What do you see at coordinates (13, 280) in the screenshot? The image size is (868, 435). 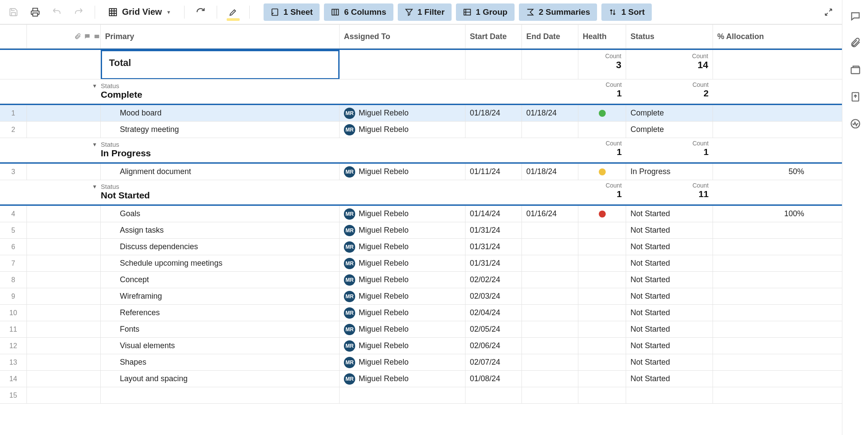 I see `row-number: 8` at bounding box center [13, 280].